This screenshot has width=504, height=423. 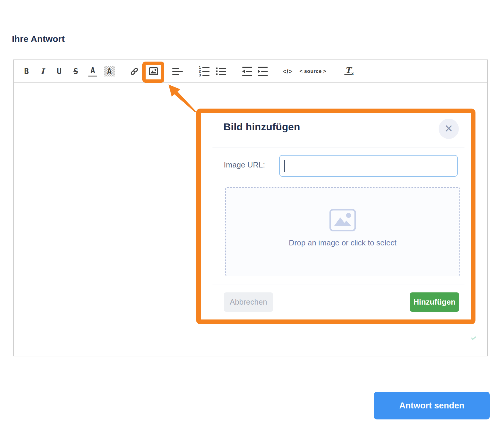 I want to click on align-icon, so click(x=178, y=71).